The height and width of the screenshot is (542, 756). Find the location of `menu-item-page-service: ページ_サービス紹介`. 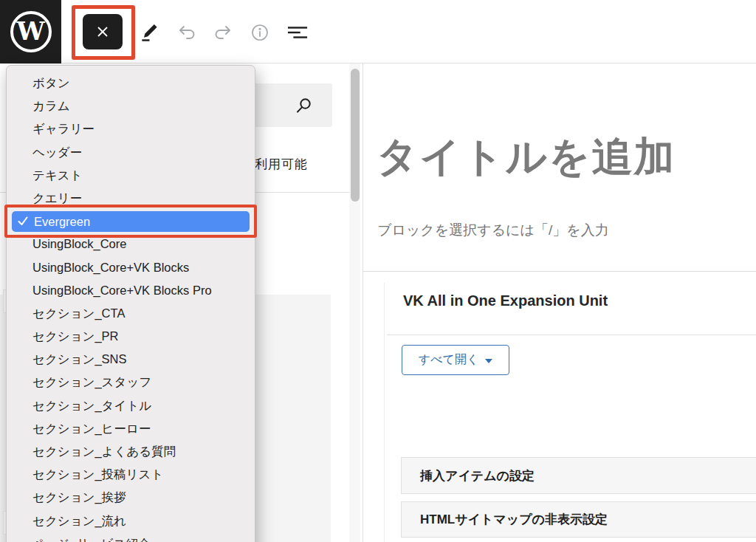

menu-item-page-service: ページ_サービス紹介 is located at coordinates (131, 538).